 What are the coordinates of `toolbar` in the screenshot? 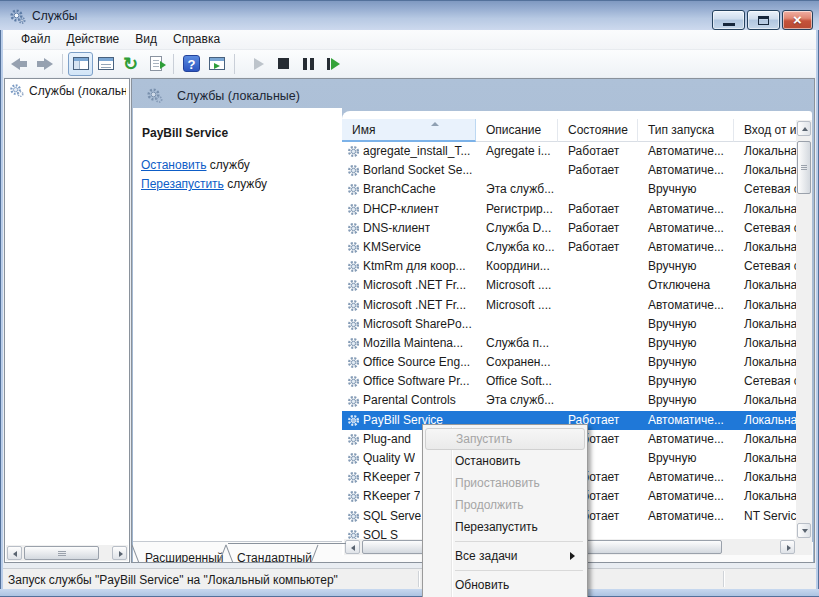 It's located at (410, 63).